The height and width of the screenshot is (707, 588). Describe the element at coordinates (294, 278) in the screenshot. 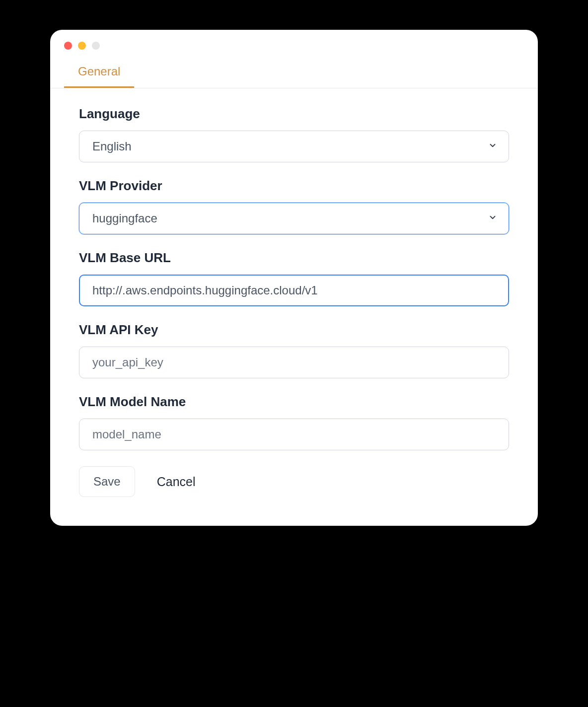

I see `vlm-base-url-field-group: VLM Base URL` at that location.